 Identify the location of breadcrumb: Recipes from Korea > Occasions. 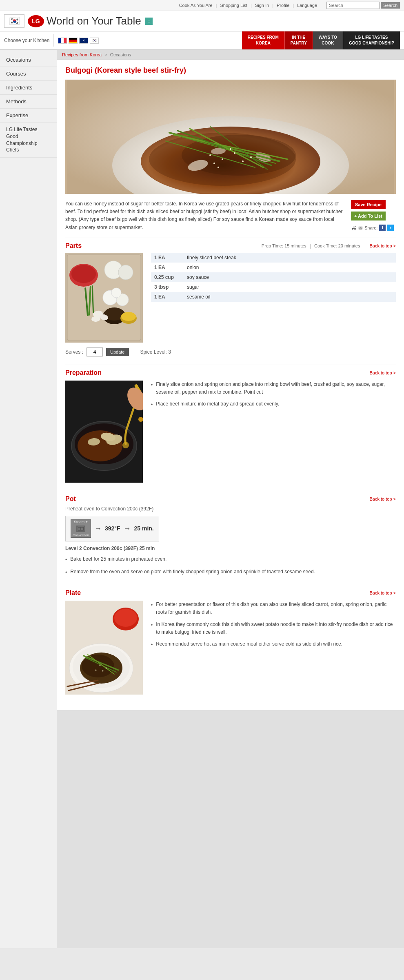
(231, 55).